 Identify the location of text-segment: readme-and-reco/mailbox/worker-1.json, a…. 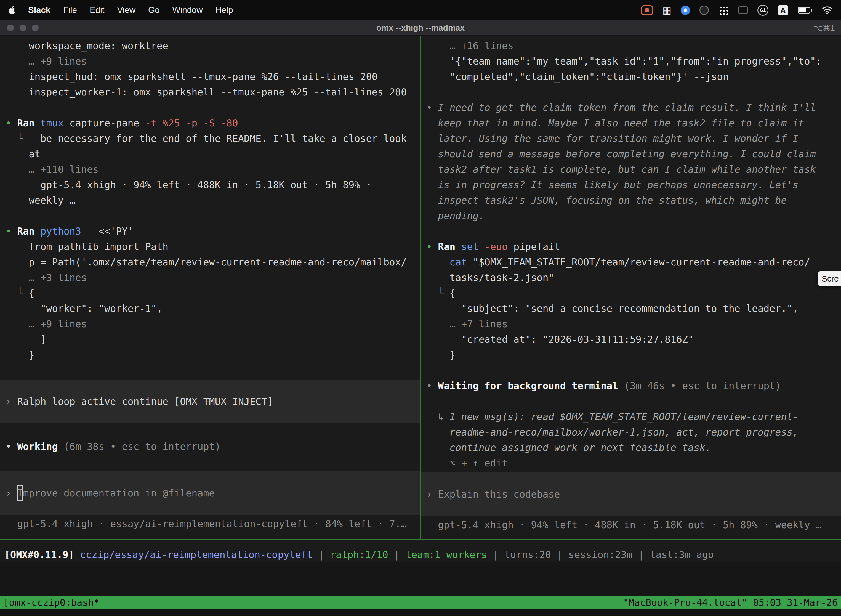
(612, 432).